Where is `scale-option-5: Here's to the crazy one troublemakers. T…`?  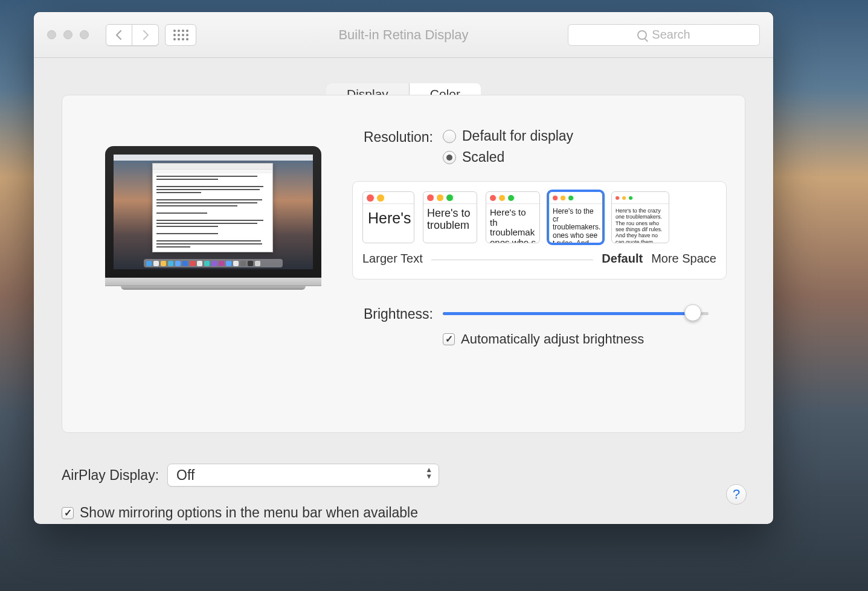 scale-option-5: Here's to the crazy one troublemakers. T… is located at coordinates (640, 217).